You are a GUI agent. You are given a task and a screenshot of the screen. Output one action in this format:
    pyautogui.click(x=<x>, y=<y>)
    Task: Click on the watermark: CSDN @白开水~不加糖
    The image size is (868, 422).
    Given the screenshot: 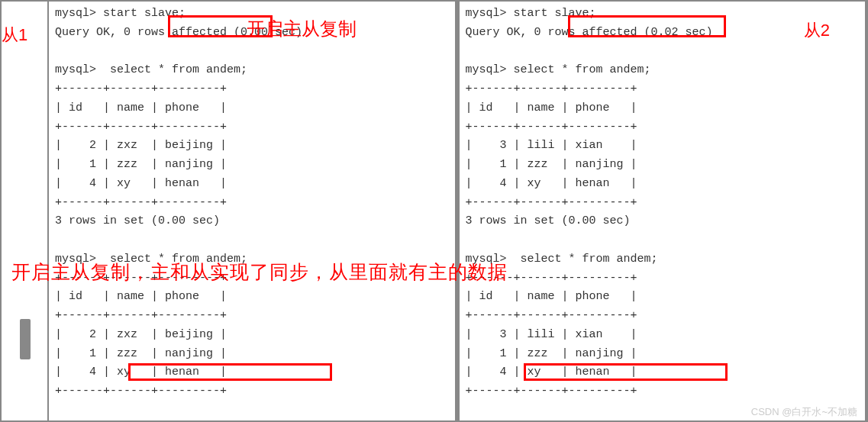 What is the action you would take?
    pyautogui.click(x=805, y=412)
    